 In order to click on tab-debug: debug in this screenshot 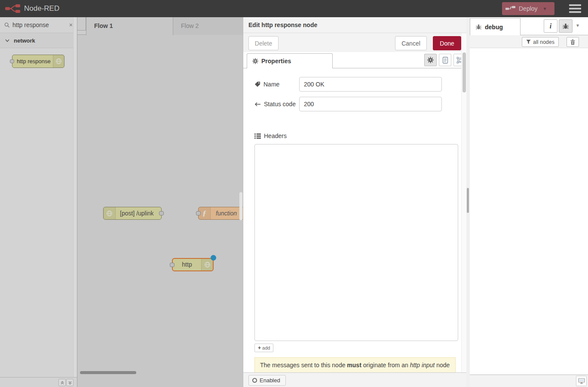, I will do `click(495, 27)`.